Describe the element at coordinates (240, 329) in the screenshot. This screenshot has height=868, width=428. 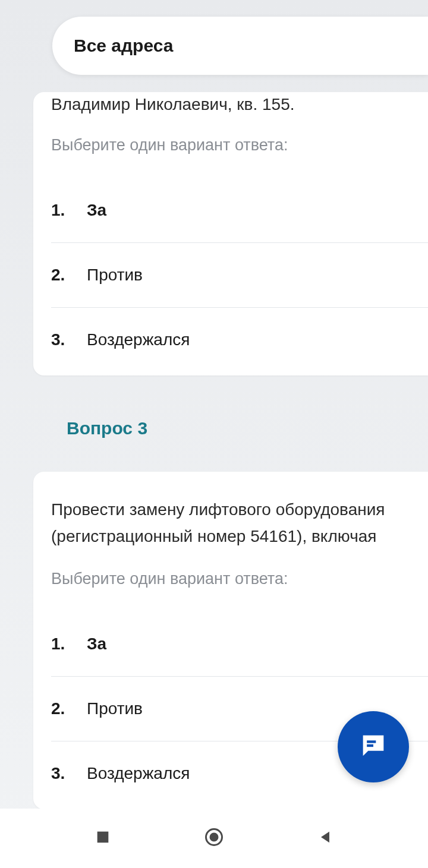
I see `option-vozderzhalsa: 3. Воздержался` at that location.